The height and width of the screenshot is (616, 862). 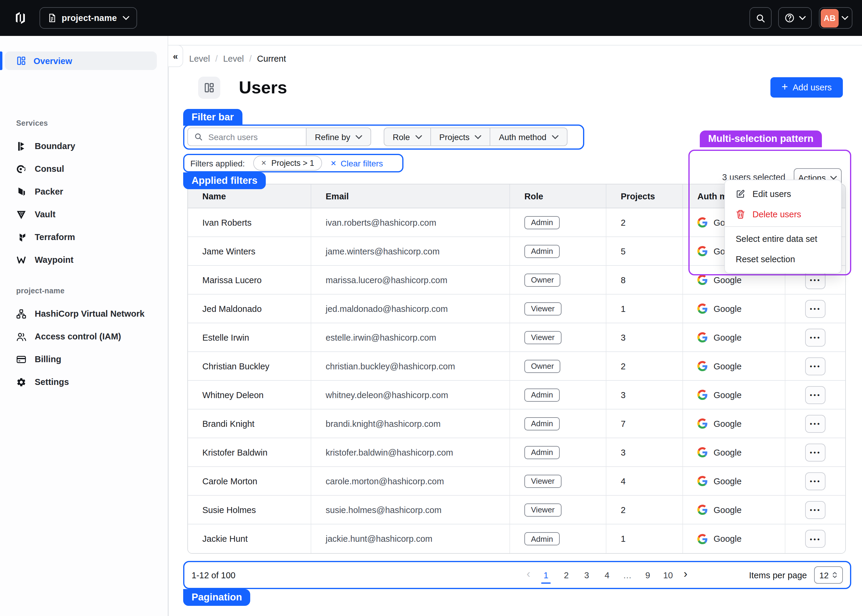 What do you see at coordinates (84, 192) in the screenshot?
I see `sidebar-item-packer: Packer` at bounding box center [84, 192].